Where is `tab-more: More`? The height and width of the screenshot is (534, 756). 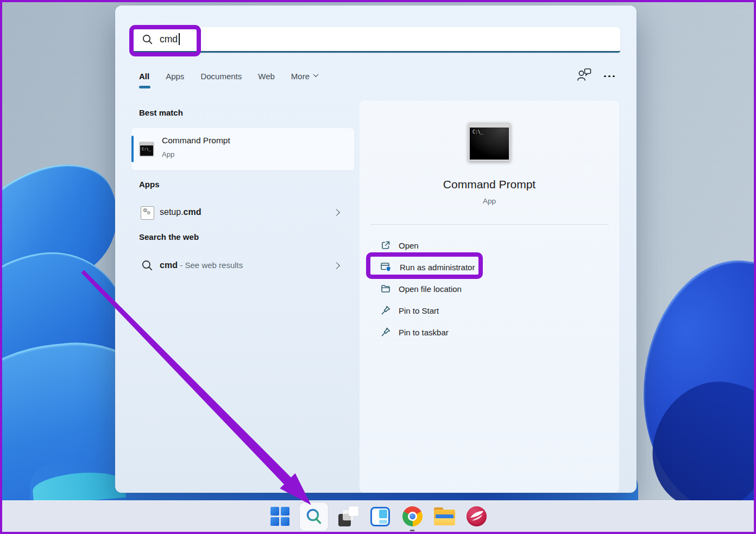 tab-more: More is located at coordinates (304, 76).